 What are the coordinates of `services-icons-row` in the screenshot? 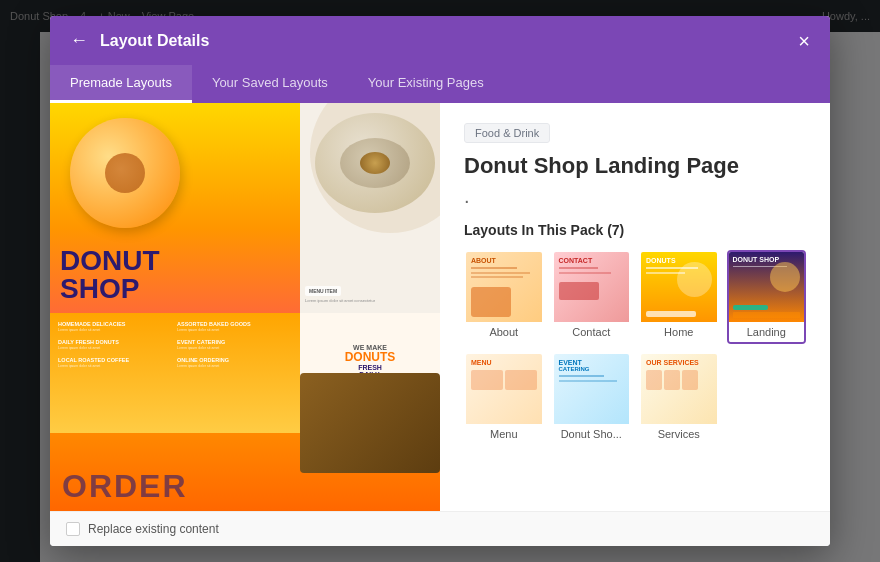 It's located at (679, 380).